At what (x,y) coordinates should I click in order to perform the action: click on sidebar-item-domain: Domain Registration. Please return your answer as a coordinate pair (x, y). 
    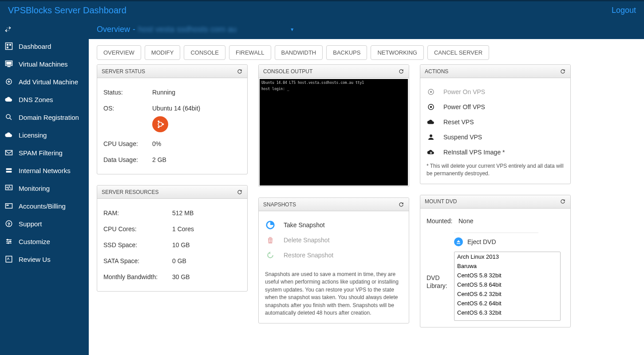
    Looking at the image, I should click on (44, 117).